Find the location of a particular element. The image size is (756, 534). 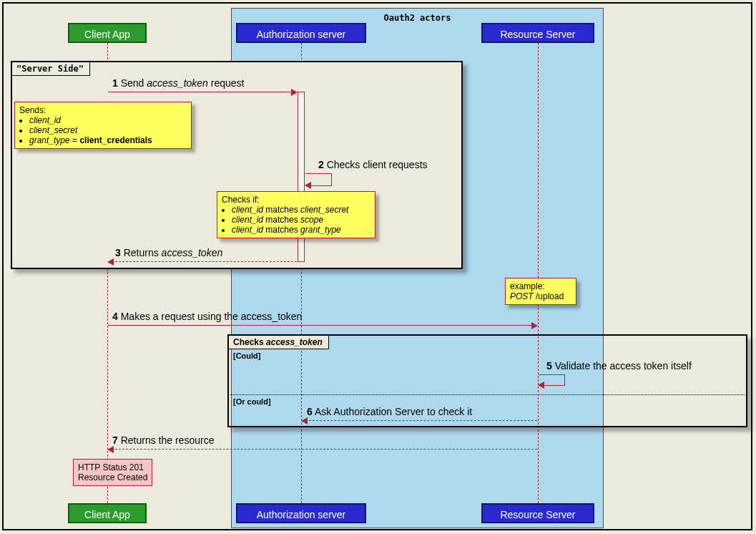

guard-could: [Could] is located at coordinates (247, 356).